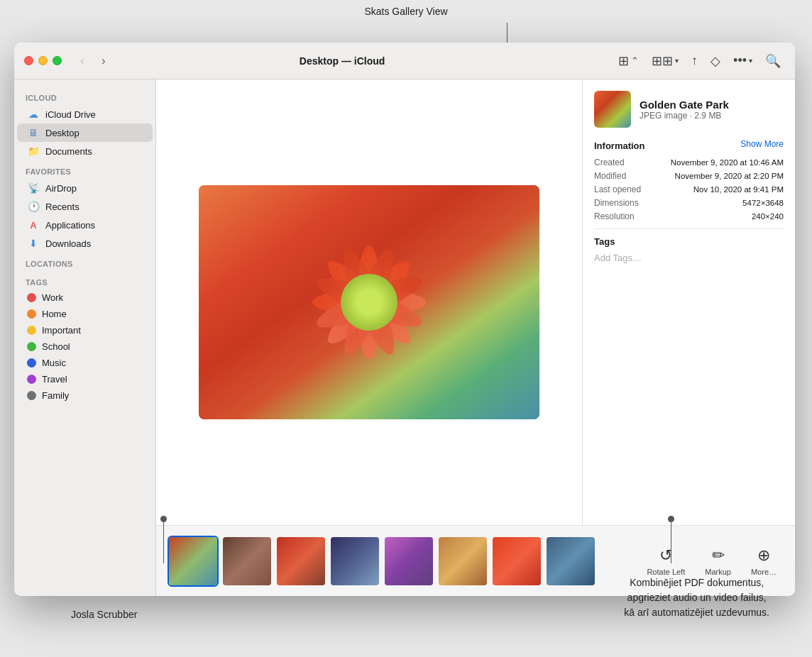 The height and width of the screenshot is (657, 812). What do you see at coordinates (31, 396) in the screenshot?
I see `tag-family-dot` at bounding box center [31, 396].